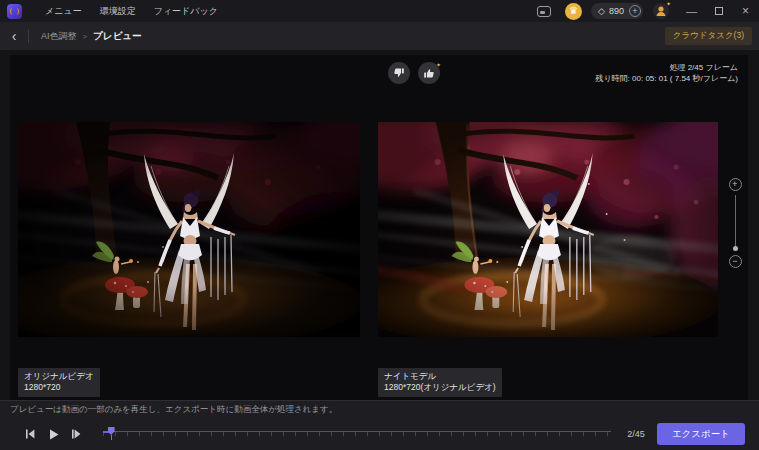 The image size is (759, 450). What do you see at coordinates (692, 11) in the screenshot?
I see `minimize-button: —` at bounding box center [692, 11].